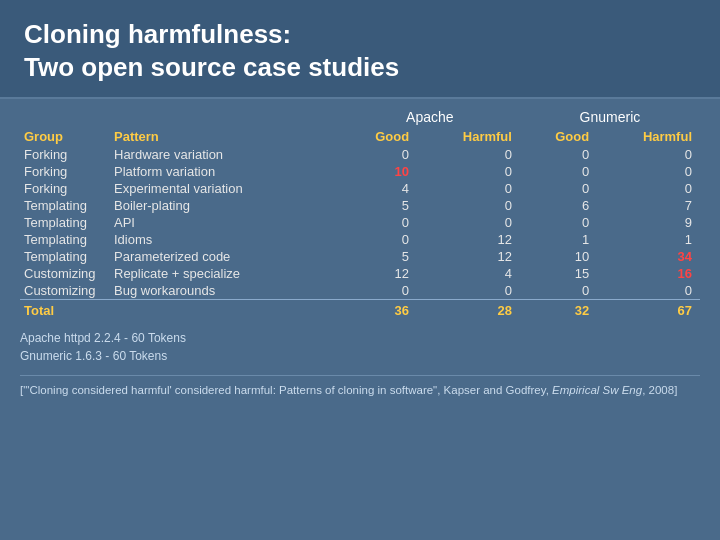  Describe the element at coordinates (378, 188) in the screenshot. I see `apache-good-cell: 4` at that location.